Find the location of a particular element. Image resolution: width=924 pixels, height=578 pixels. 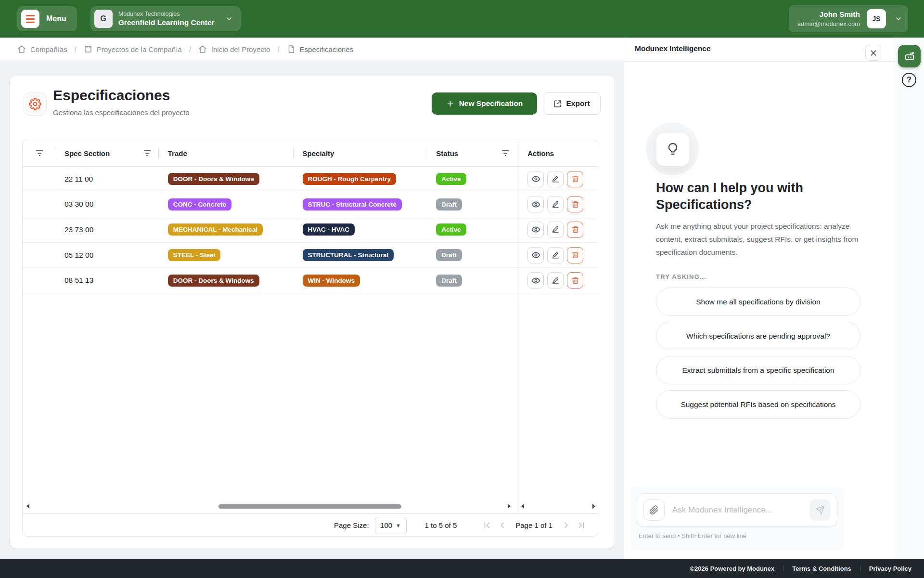

table-row: 05 12 00STEEL - SteelSTRUCTURAL - Struct… is located at coordinates (310, 255).